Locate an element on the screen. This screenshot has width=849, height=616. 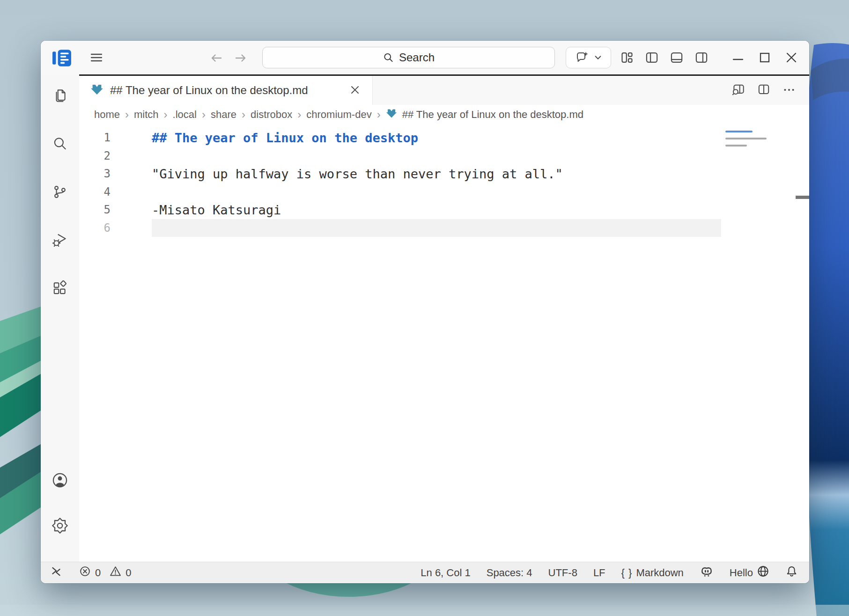
sidebar-item-explorer is located at coordinates (60, 96).